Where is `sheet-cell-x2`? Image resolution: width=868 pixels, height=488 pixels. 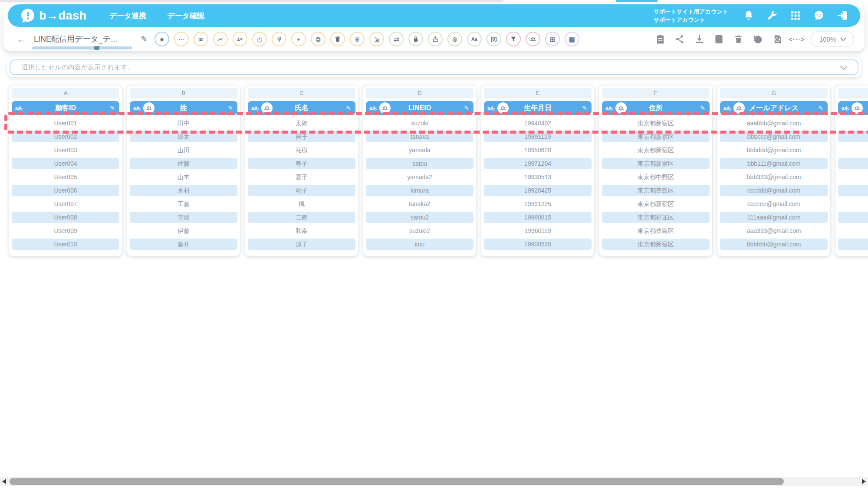
sheet-cell-x2 is located at coordinates (853, 137).